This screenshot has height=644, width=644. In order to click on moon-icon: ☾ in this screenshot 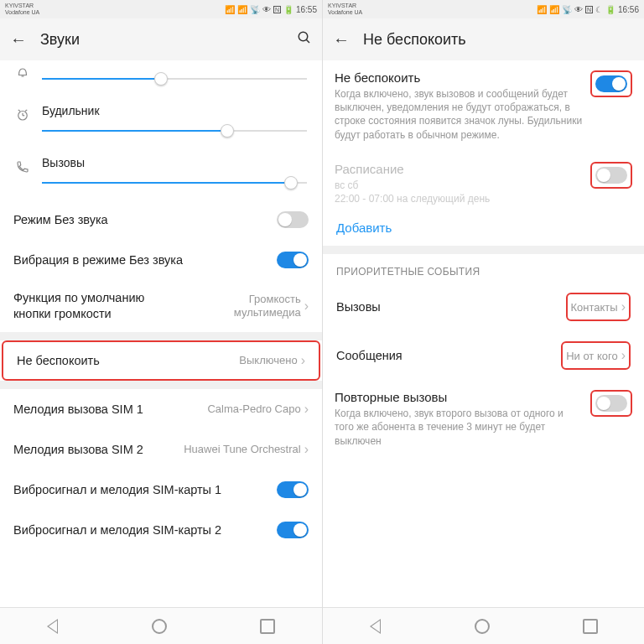, I will do `click(599, 10)`.